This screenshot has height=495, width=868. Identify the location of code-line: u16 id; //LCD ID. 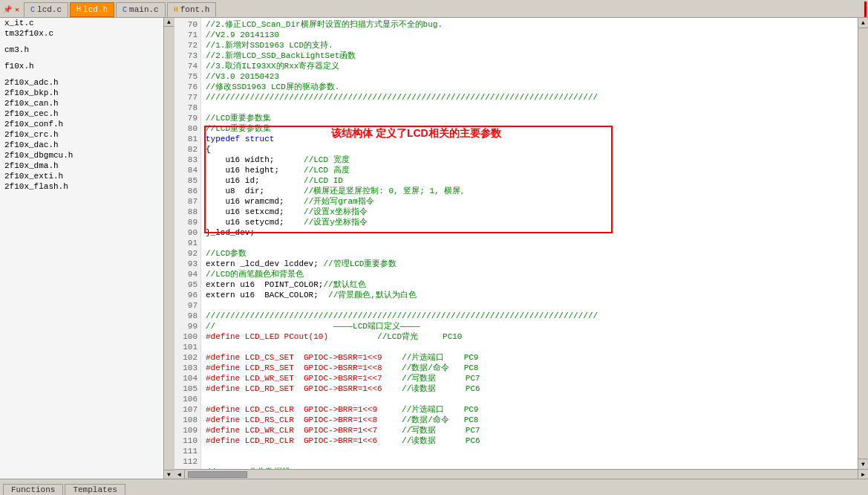
(529, 181).